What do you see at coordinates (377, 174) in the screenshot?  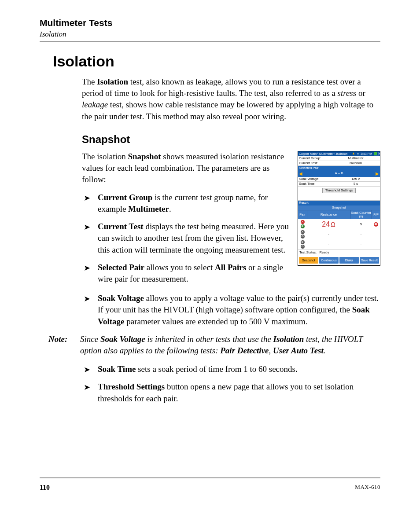 I see `chevron-right-icon: ▶` at bounding box center [377, 174].